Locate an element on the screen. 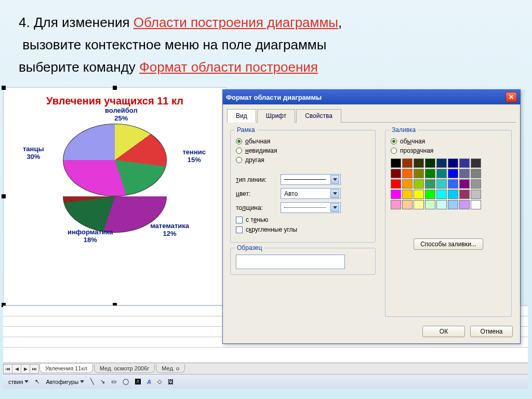 The height and width of the screenshot is (399, 532). checkbox-rounded: скругленные углы is located at coordinates (303, 230).